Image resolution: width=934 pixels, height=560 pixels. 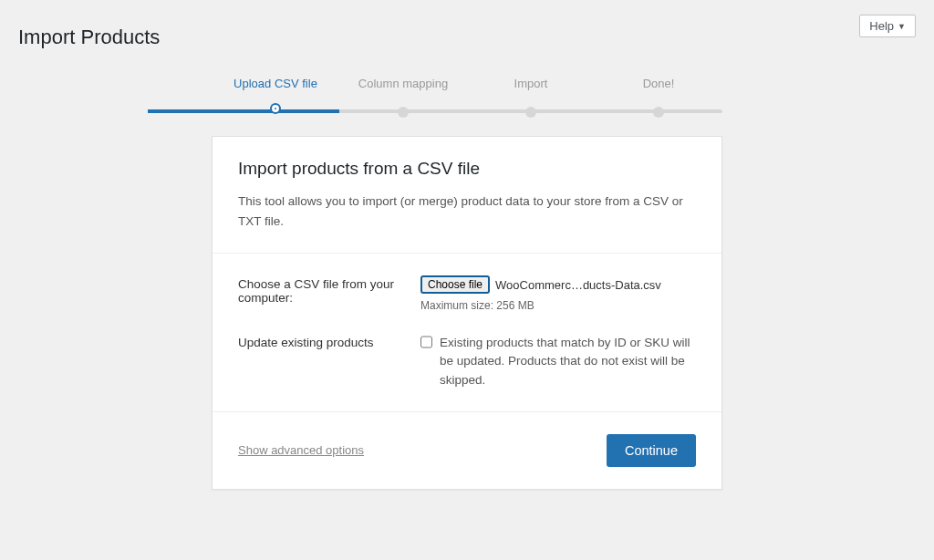 I want to click on show-advanced-link: Show advanced options, so click(x=301, y=451).